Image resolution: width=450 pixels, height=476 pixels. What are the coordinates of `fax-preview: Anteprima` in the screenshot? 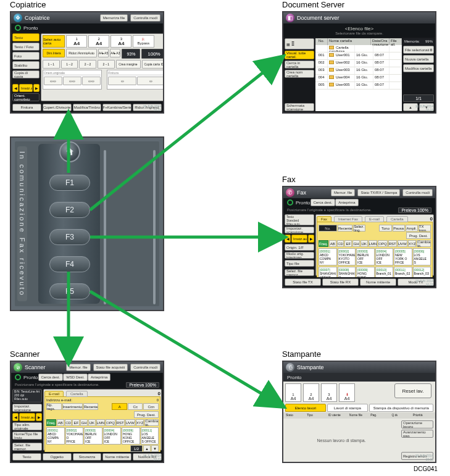 It's located at (347, 203).